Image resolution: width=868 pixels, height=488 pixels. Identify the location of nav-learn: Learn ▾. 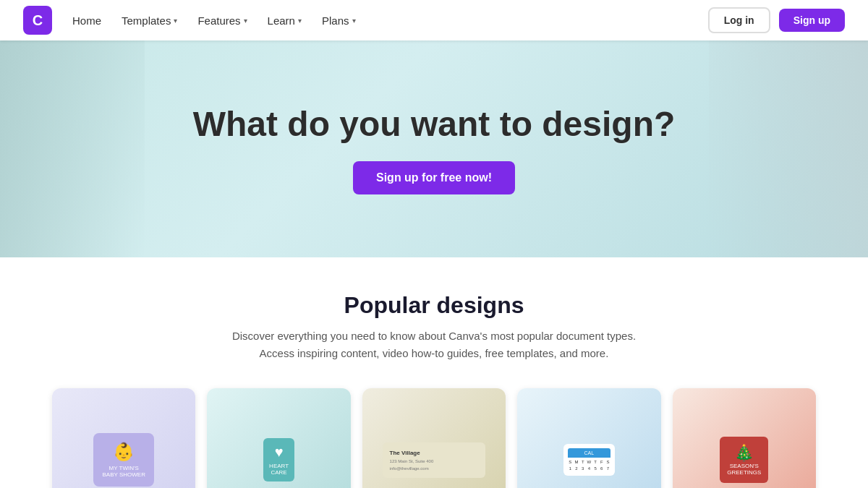
(285, 20).